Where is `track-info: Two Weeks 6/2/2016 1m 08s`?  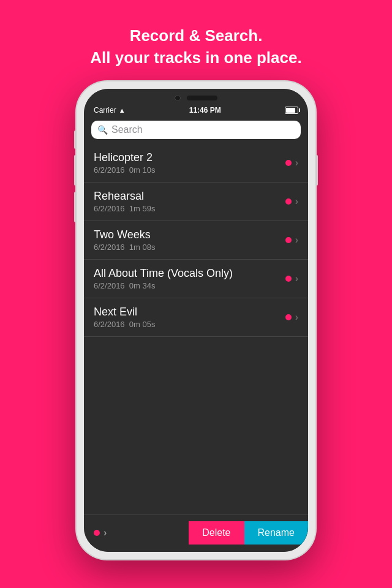 track-info: Two Weeks 6/2/2016 1m 08s is located at coordinates (190, 240).